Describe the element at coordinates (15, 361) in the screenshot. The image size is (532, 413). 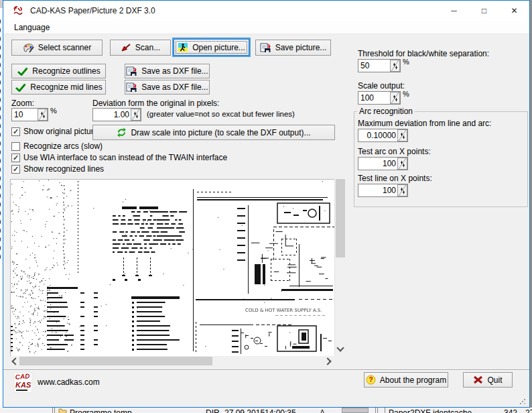
I see `scroll-left-icon` at that location.